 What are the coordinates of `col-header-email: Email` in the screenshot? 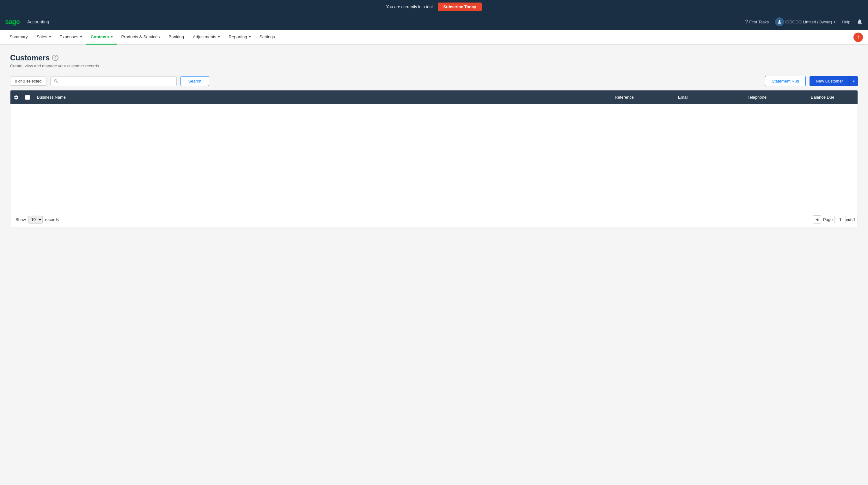 It's located at (709, 97).